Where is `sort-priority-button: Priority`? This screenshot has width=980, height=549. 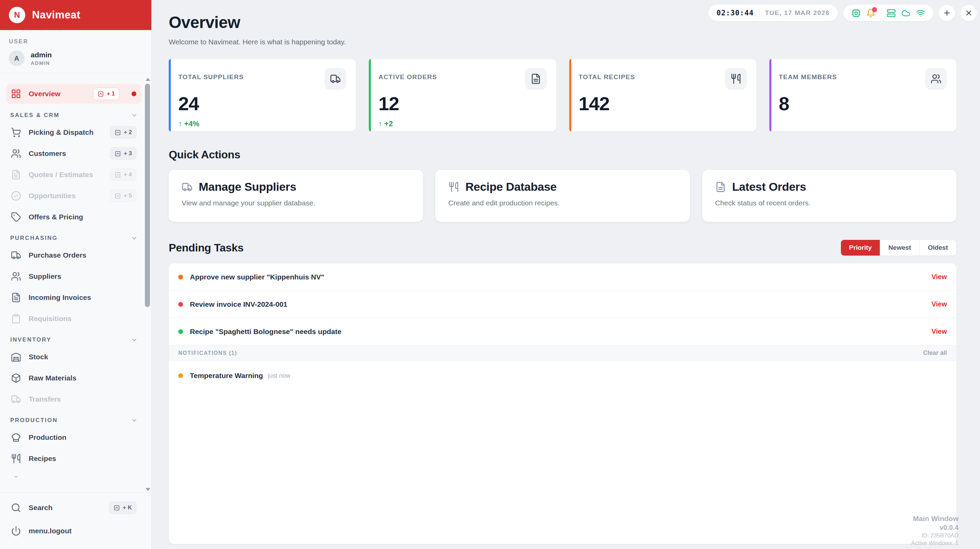
sort-priority-button: Priority is located at coordinates (861, 247).